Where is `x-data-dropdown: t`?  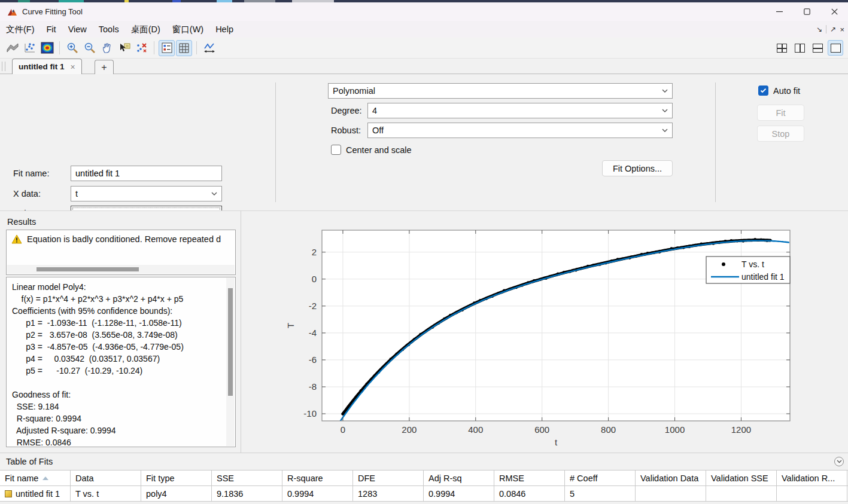
x-data-dropdown: t is located at coordinates (146, 194).